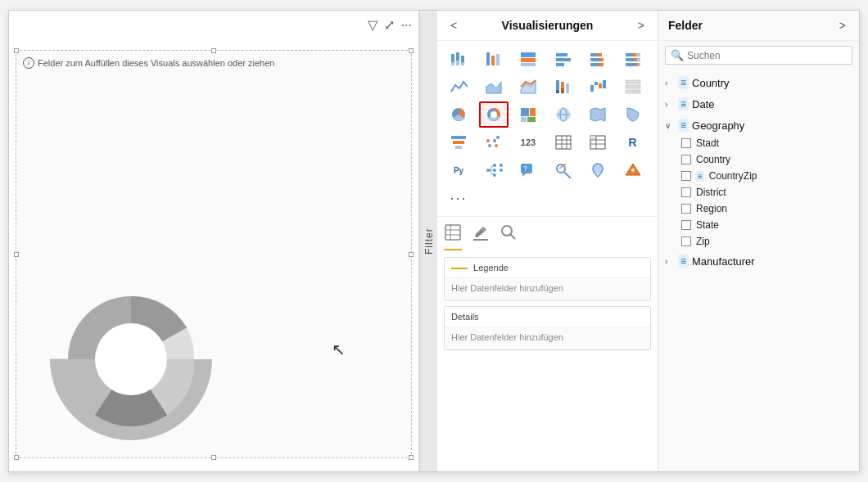 The image size is (868, 482). What do you see at coordinates (214, 51) in the screenshot?
I see `resize-handle-tm` at bounding box center [214, 51].